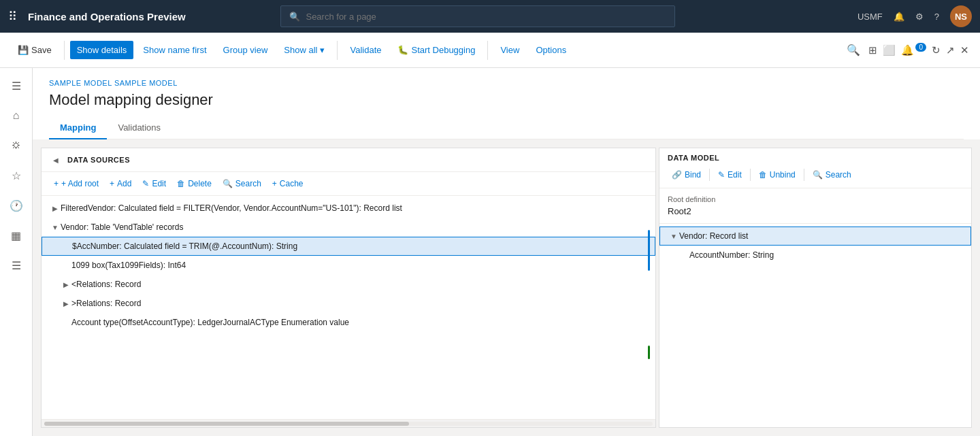  Describe the element at coordinates (78, 128) in the screenshot. I see `tab-mapping: Mapping` at that location.